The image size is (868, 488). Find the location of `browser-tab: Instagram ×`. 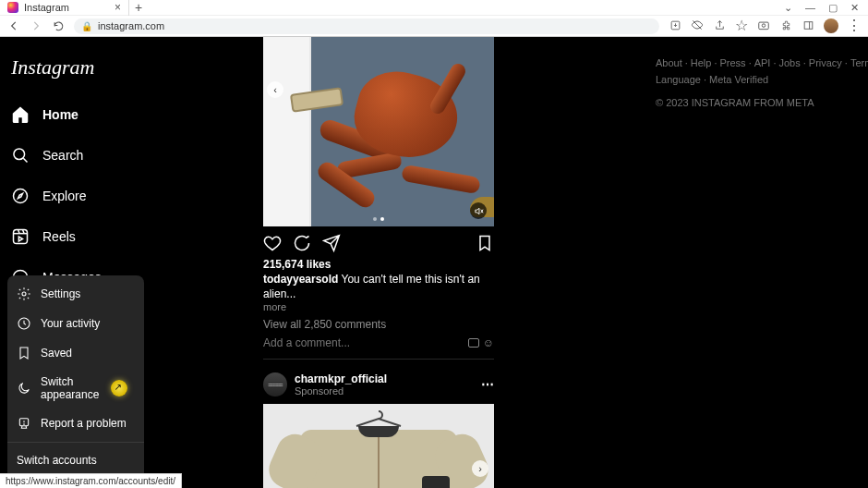

browser-tab: Instagram × is located at coordinates (65, 7).